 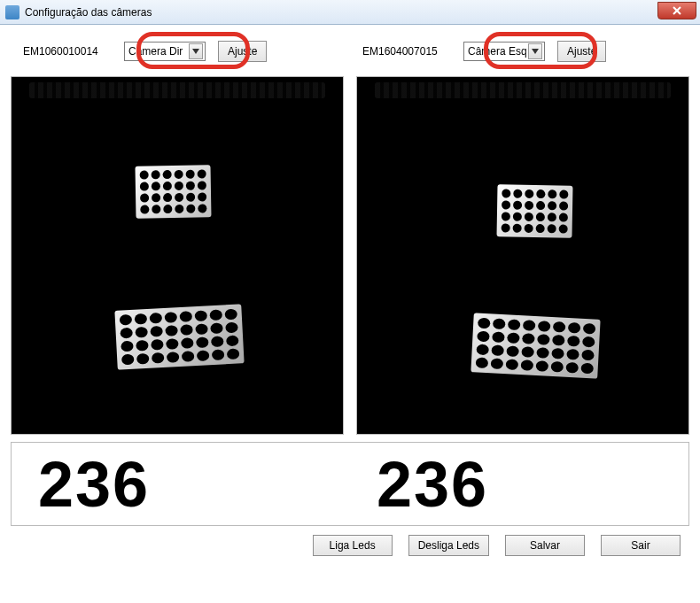 What do you see at coordinates (350, 51) in the screenshot?
I see `controls-row: EM1060010014 Câmera Dir Ajuste EM1604007…` at bounding box center [350, 51].